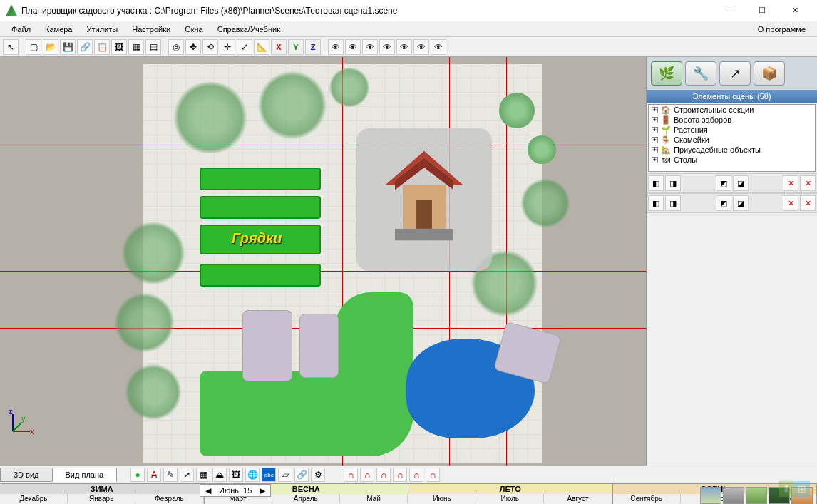 Image resolution: width=817 pixels, height=504 pixels. What do you see at coordinates (762, 11) in the screenshot?
I see `maximize-button: ☐` at bounding box center [762, 11].